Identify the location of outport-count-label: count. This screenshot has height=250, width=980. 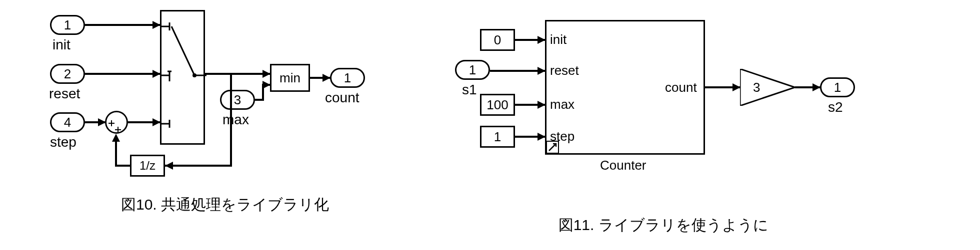
(342, 98).